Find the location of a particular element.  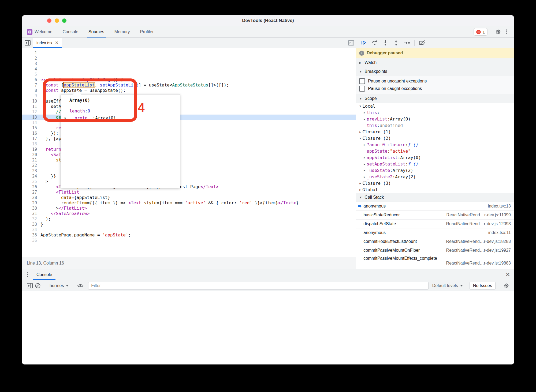

line-number: 21 is located at coordinates (31, 160).